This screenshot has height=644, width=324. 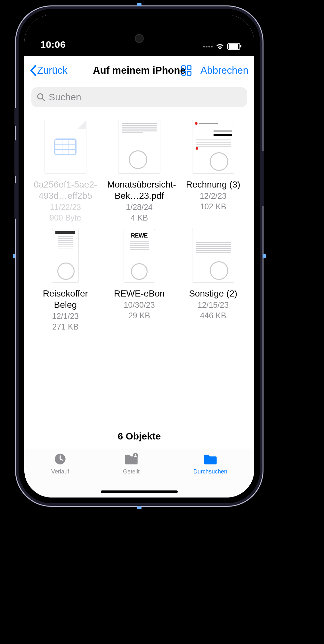 I want to click on file-item: Monatsübersicht-Bek…23.pdf 1/28/24 4 KB, so click(x=140, y=171).